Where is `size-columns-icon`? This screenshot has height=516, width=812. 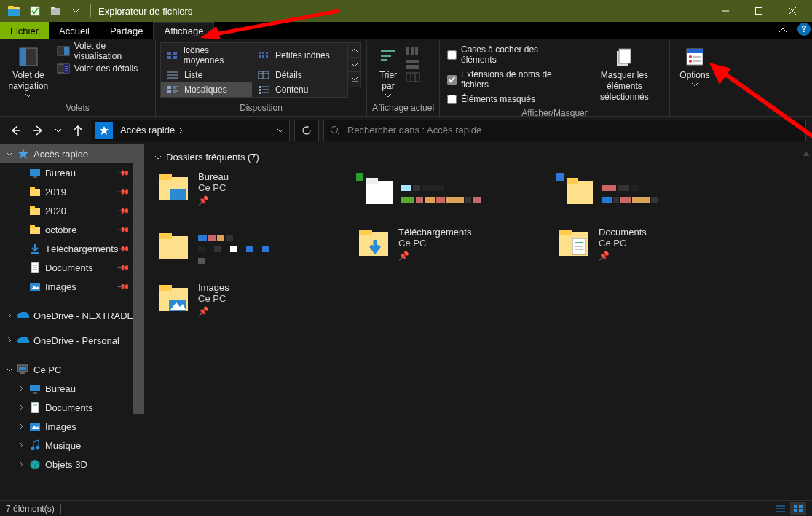 size-columns-icon is located at coordinates (413, 77).